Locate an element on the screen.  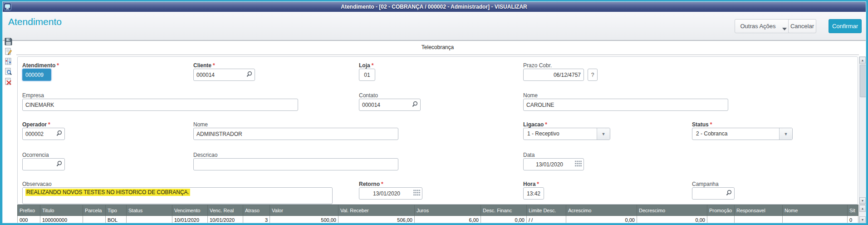
grid-header-row: Prefixo Titulo Parcela Tipo Status Venci… is located at coordinates (438, 210).